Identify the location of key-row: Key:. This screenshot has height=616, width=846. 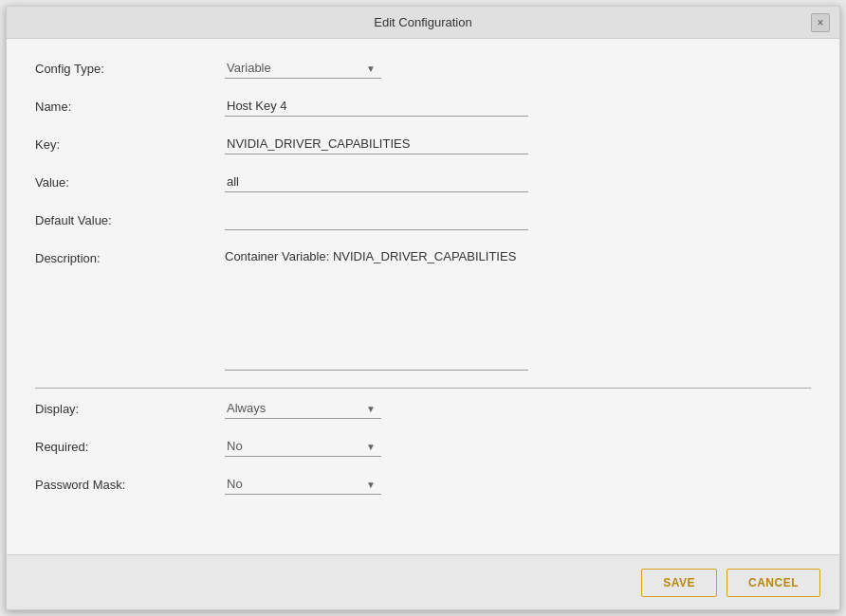
(423, 144).